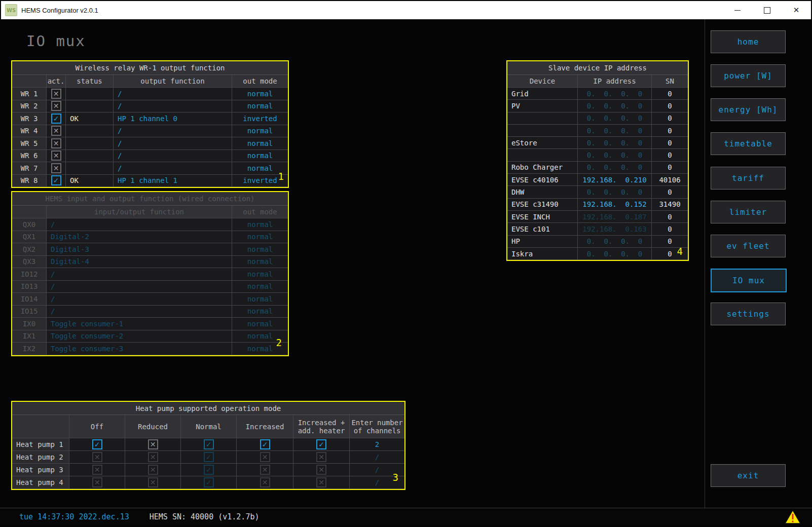 Image resolution: width=812 pixels, height=527 pixels. I want to click on close-button: ✕, so click(796, 10).